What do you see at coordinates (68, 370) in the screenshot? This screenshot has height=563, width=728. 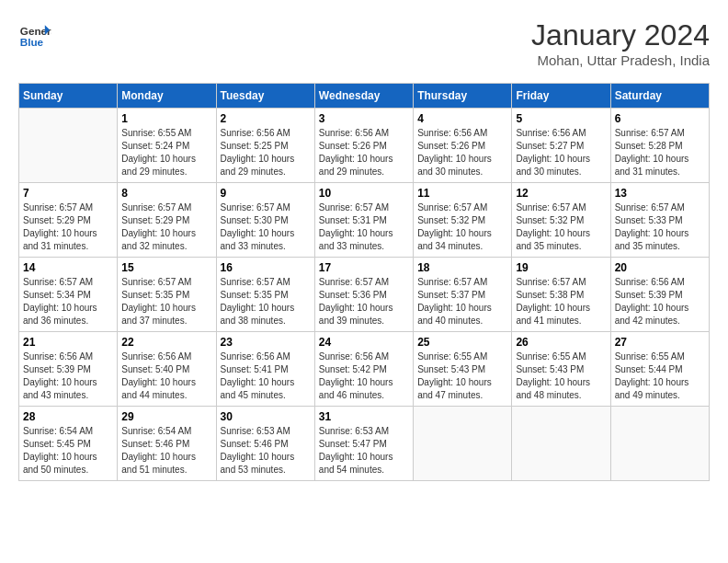 I see `calendar-cell: 21 Sunrise: 6:56 AMSunset: 5:39 PMDaylig…` at bounding box center [68, 370].